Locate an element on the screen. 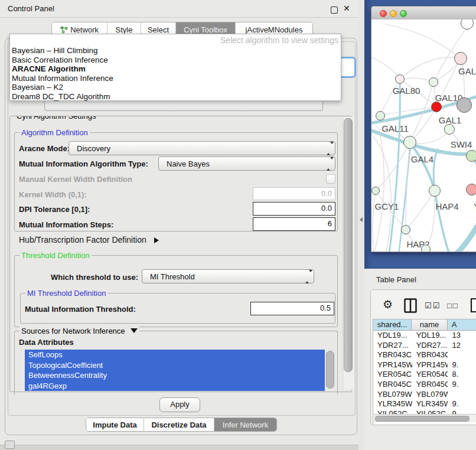  network-icon is located at coordinates (64, 30).